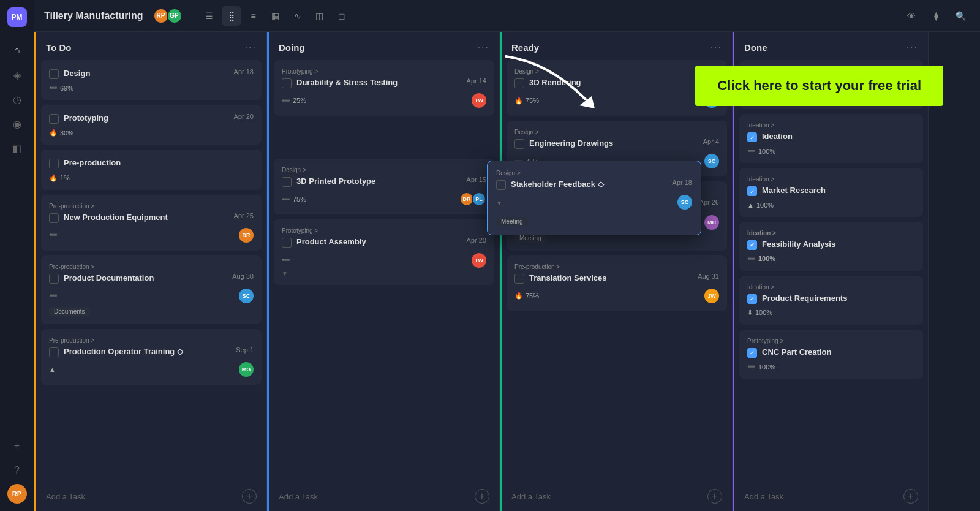  What do you see at coordinates (831, 46) in the screenshot?
I see `column-done-header: Done ···` at bounding box center [831, 46].